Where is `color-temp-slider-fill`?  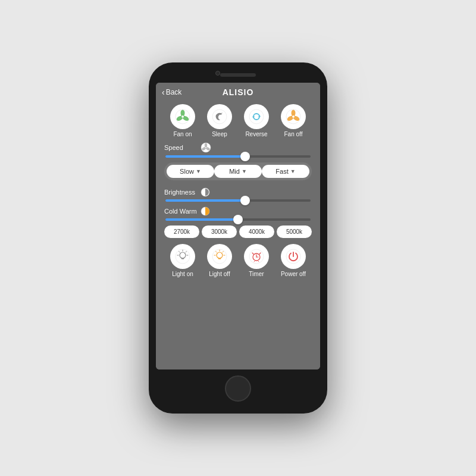 color-temp-slider-fill is located at coordinates (202, 220).